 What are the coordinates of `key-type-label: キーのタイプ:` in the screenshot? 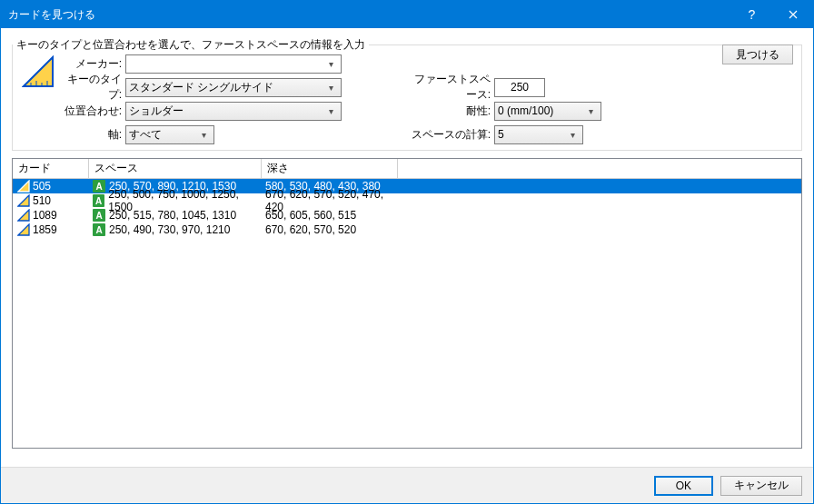 It's located at (93, 87).